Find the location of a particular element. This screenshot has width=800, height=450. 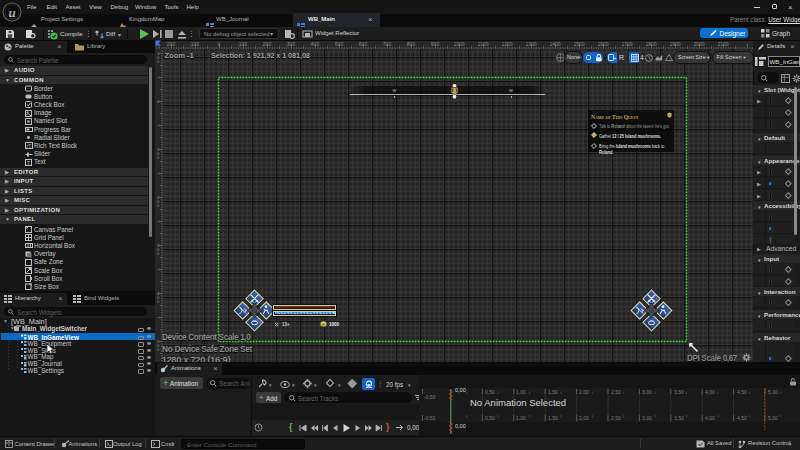

svg-text: 800 is located at coordinates (412, 44).